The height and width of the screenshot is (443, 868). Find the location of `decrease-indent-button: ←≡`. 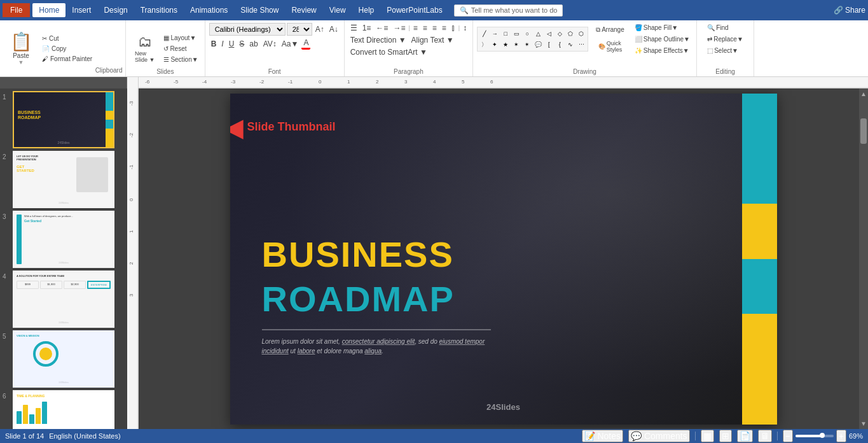

decrease-indent-button: ←≡ is located at coordinates (382, 28).